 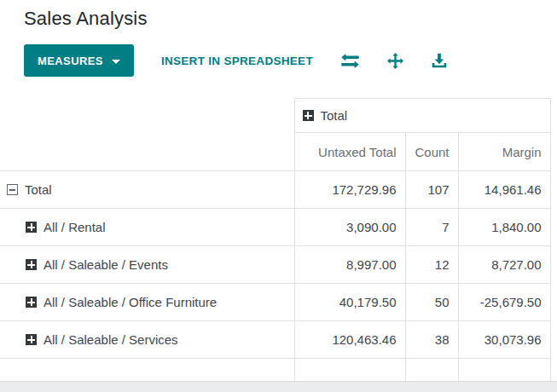 I want to click on row-label: All / Saleable / Events, so click(x=106, y=264).